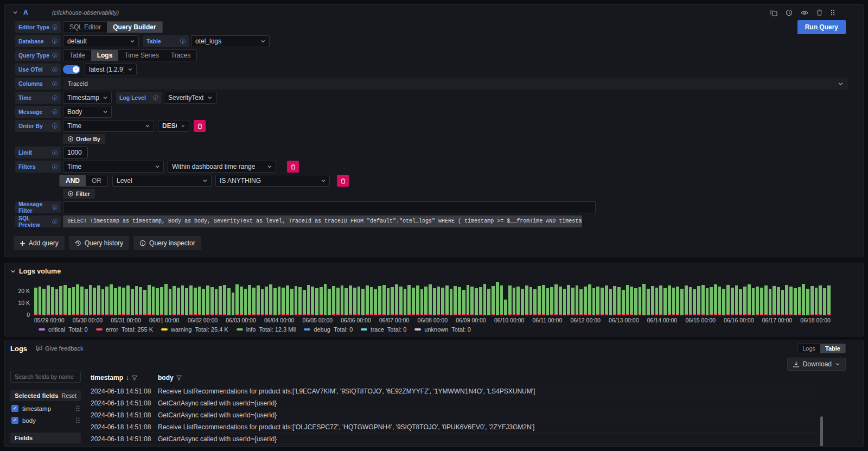 The image size is (868, 451). Describe the element at coordinates (443, 329) in the screenshot. I see `legend-item-unknown: unknownTotal: 0` at that location.